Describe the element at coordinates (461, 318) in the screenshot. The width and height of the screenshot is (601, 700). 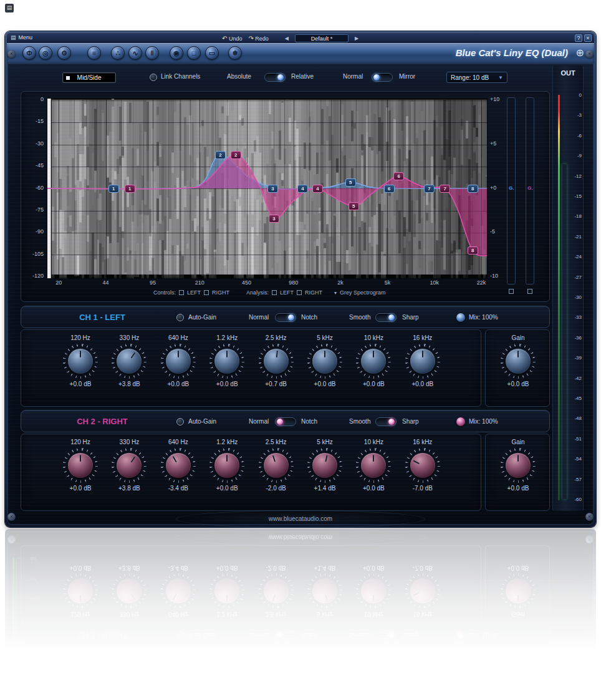
I see `ch1-mix-knob` at that location.